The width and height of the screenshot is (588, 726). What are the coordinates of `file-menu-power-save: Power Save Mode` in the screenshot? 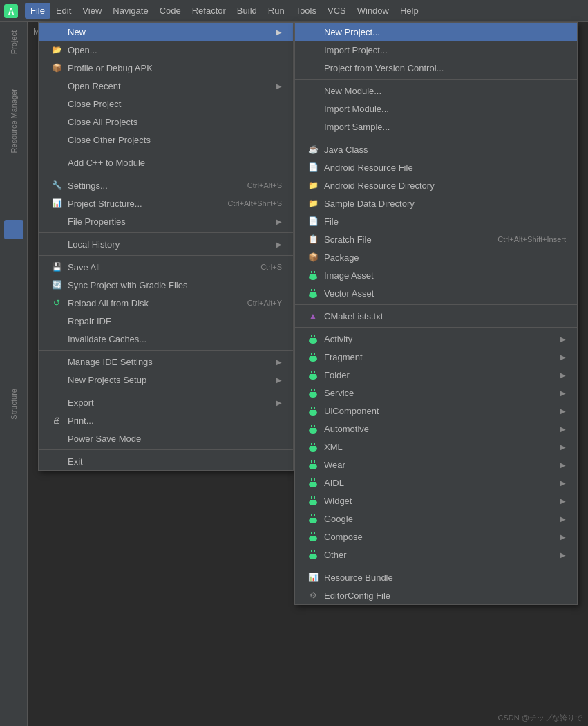 It's located at (166, 438).